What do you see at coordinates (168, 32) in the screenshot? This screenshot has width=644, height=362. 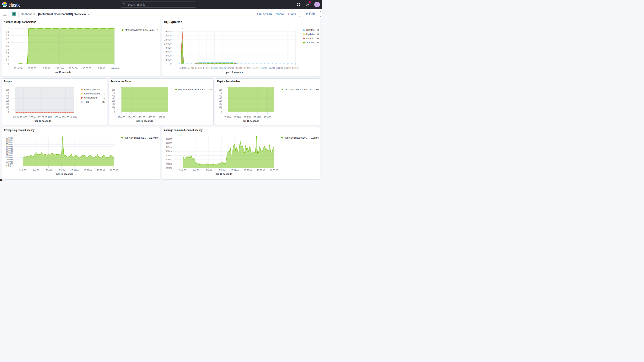 I see `svg-text: 16,000` at bounding box center [168, 32].